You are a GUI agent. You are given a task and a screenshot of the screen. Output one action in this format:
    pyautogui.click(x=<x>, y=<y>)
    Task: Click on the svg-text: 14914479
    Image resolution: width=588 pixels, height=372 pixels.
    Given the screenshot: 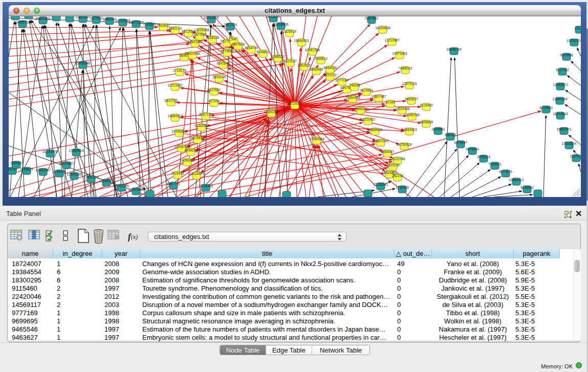 What is the action you would take?
    pyautogui.click(x=197, y=174)
    